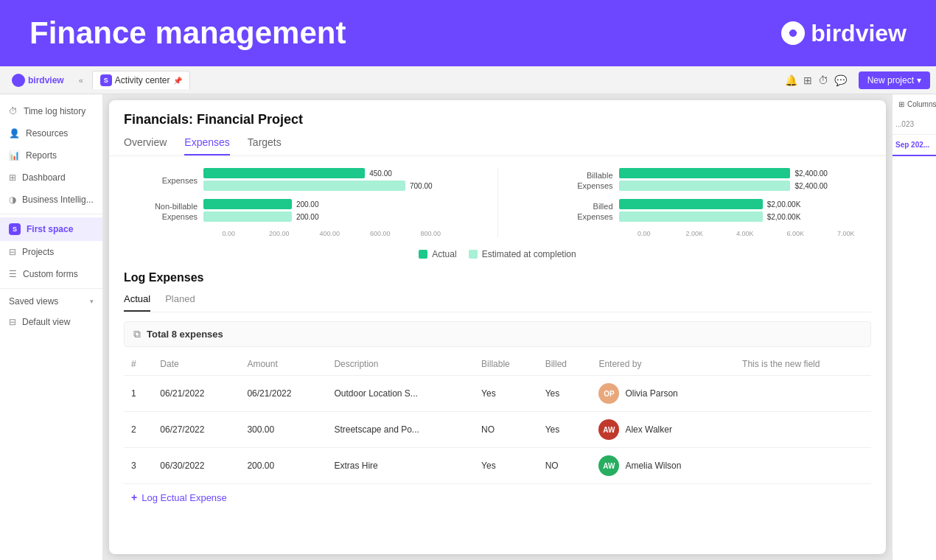 The height and width of the screenshot is (560, 936). I want to click on billed-bars: $2,00.00K $2,00.00K, so click(746, 211).